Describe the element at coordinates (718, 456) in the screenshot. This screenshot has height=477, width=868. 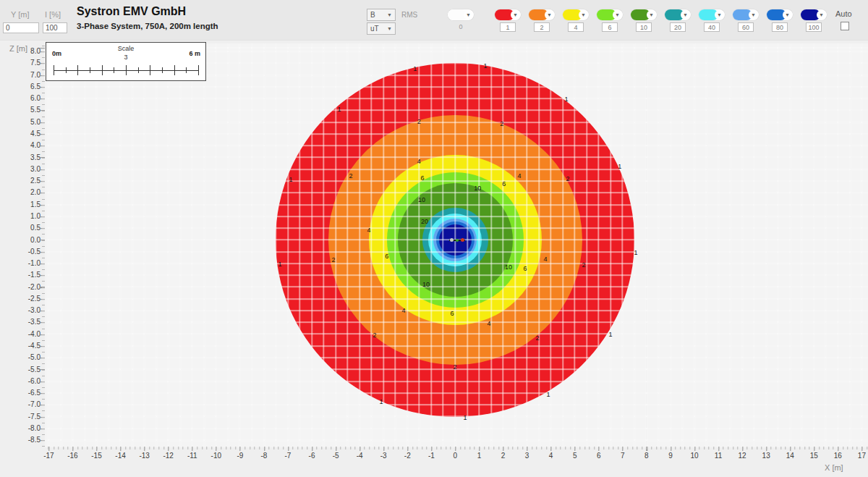
I see `x-tick-label: 11` at that location.